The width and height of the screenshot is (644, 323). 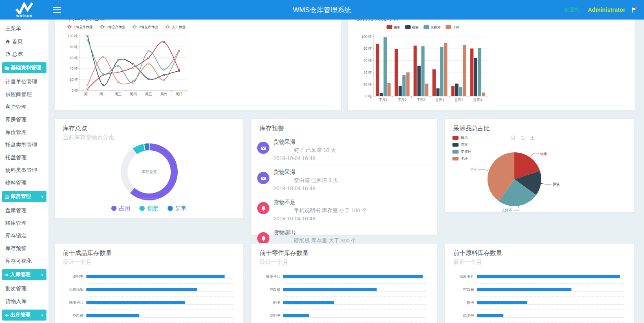 What do you see at coordinates (134, 94) in the screenshot?
I see `svg-text: 周四` at bounding box center [134, 94].